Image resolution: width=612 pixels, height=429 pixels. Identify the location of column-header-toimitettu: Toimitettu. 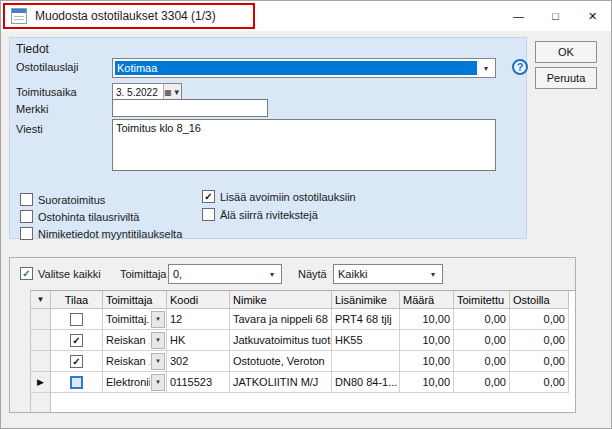
(482, 300).